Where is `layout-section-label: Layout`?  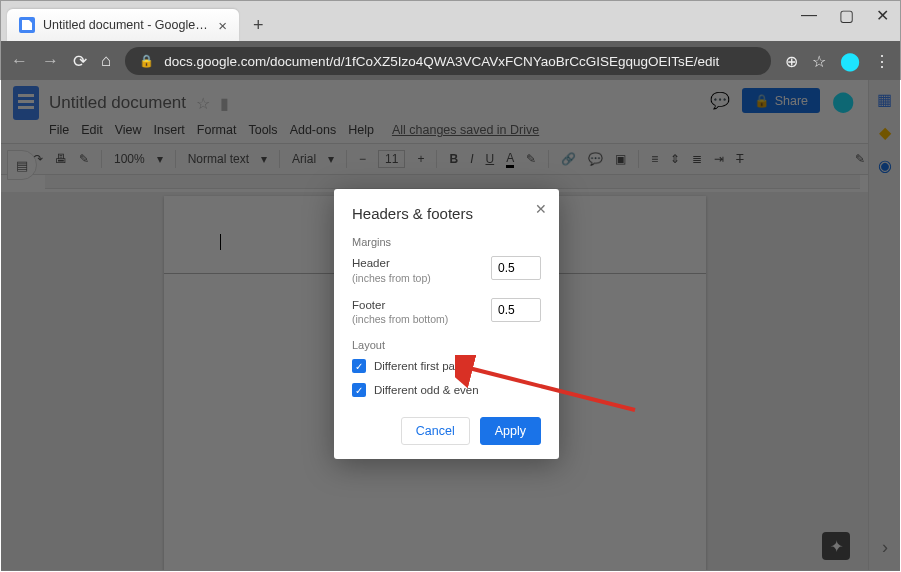
layout-section-label: Layout is located at coordinates (446, 345).